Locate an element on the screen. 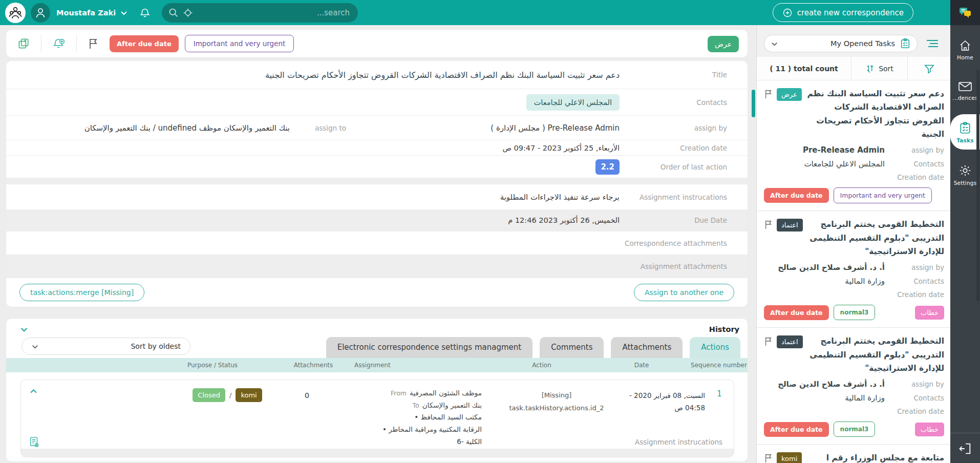  search-input is located at coordinates (273, 13).